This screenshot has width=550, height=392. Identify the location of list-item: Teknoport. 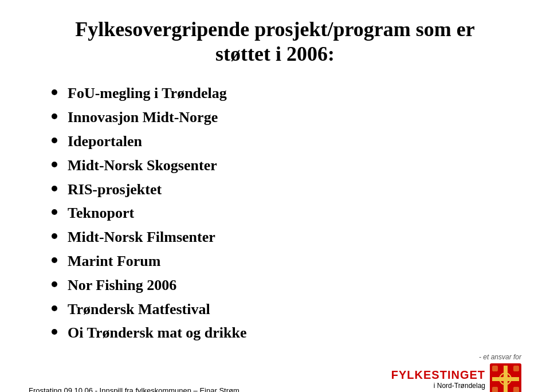
(286, 213).